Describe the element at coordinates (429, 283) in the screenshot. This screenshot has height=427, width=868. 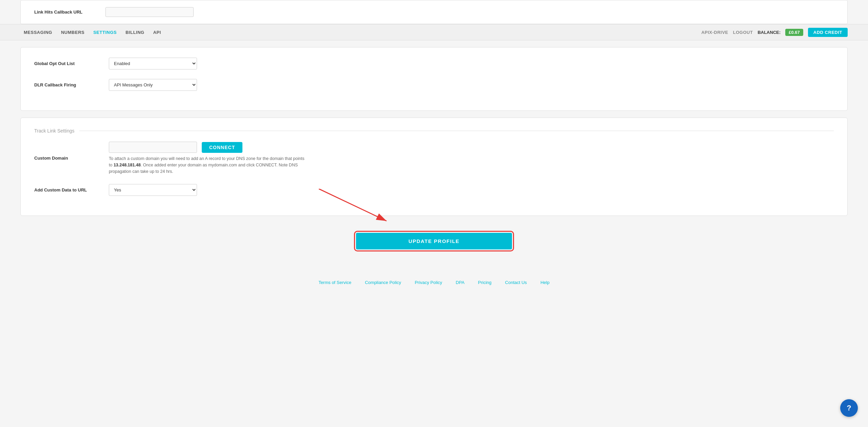
I see `footer-privacy: Privacy Policy` at that location.